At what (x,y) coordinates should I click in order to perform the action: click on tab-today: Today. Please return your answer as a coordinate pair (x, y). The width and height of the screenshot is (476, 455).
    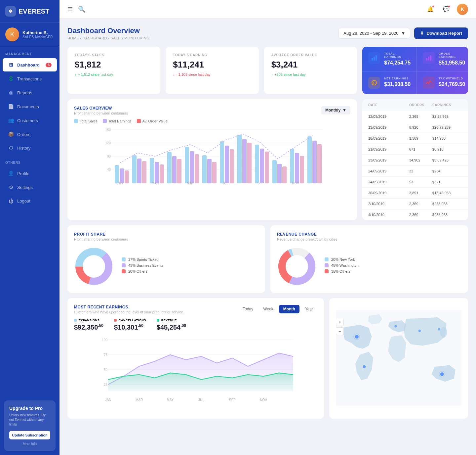
    Looking at the image, I should click on (248, 309).